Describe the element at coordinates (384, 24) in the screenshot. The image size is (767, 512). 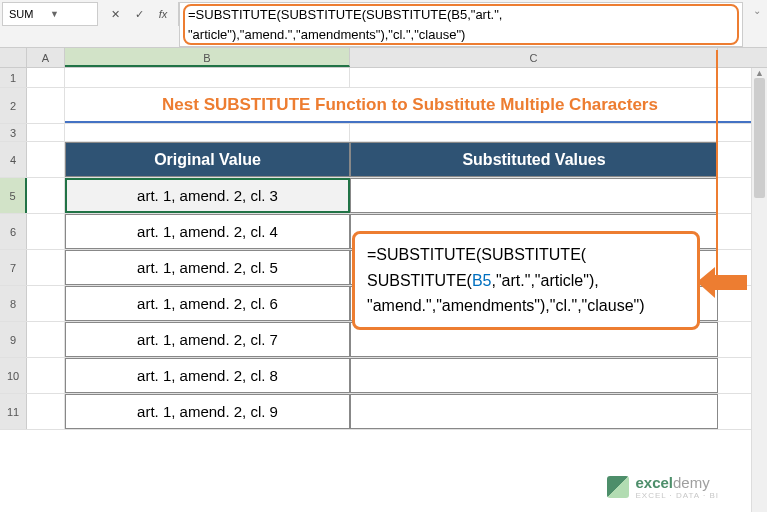
I see `formula-bar: SUM ▼ ✕ ✓ fx =SUBSTITUTE(SUBSTITUTE(SUBS…` at that location.